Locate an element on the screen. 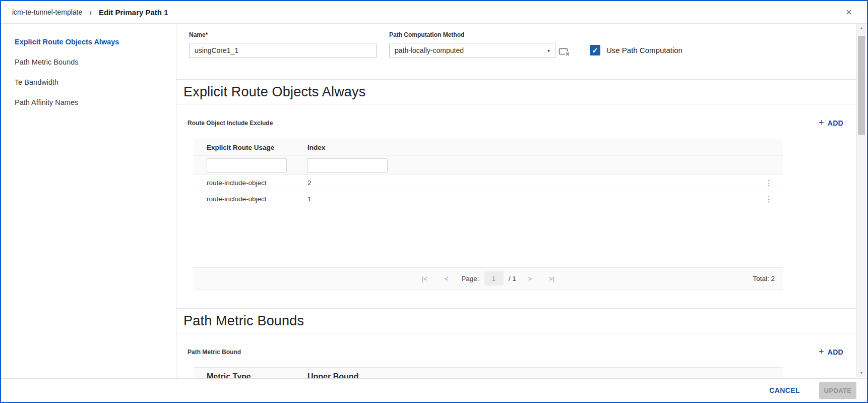 This screenshot has height=403, width=868. sidebar-item-path-metric-bounds: Path Metric Bounds is located at coordinates (89, 62).